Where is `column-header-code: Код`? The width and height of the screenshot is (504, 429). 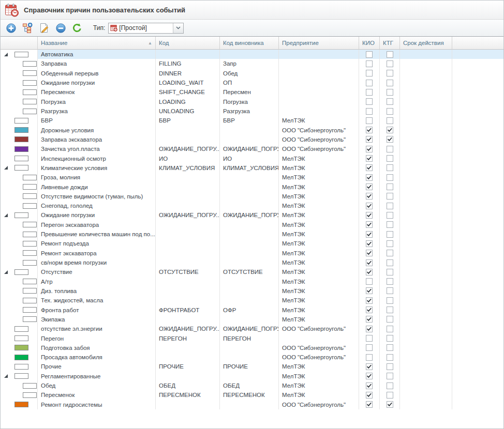
column-header-code: Код is located at coordinates (188, 43).